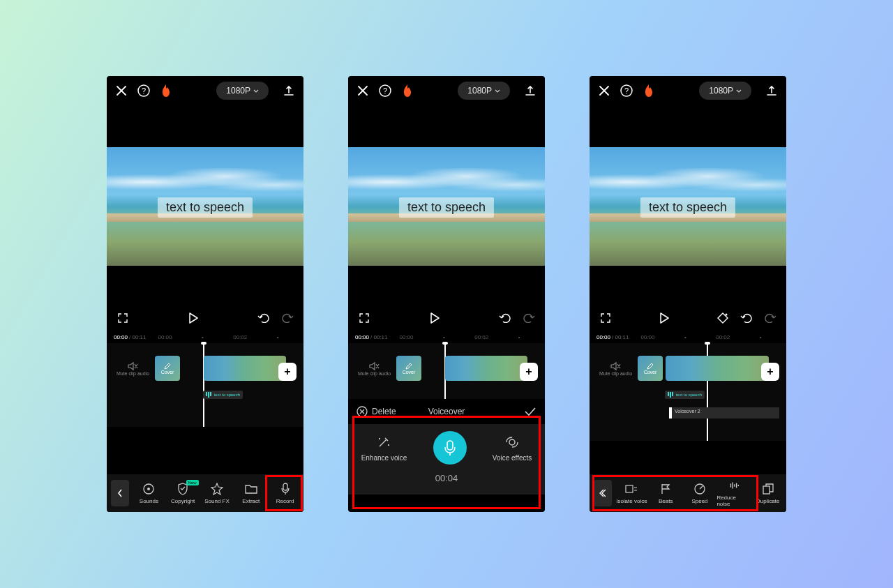 This screenshot has height=588, width=893. I want to click on chevron-down-icon, so click(497, 91).